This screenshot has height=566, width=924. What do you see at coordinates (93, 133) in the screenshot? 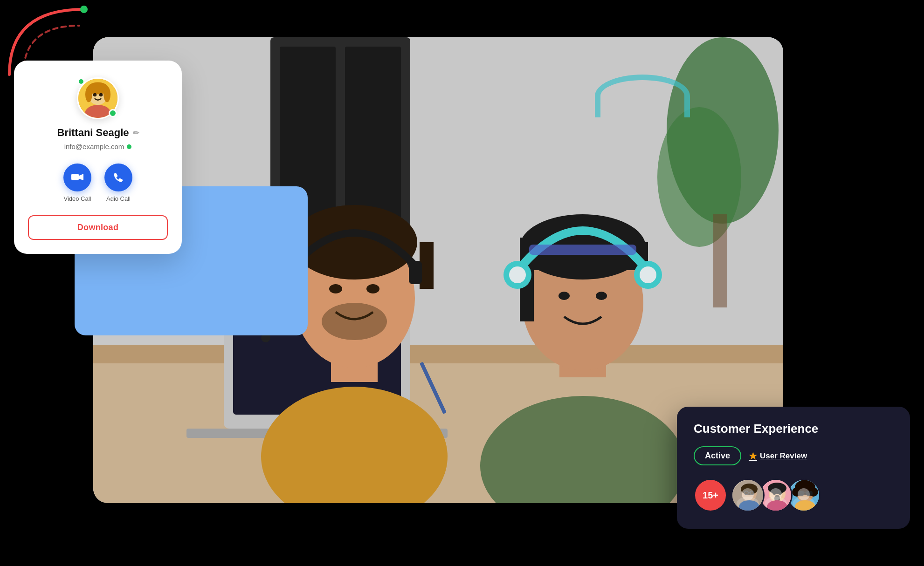
I see `contact-name-text: Brittani Seagle` at bounding box center [93, 133].